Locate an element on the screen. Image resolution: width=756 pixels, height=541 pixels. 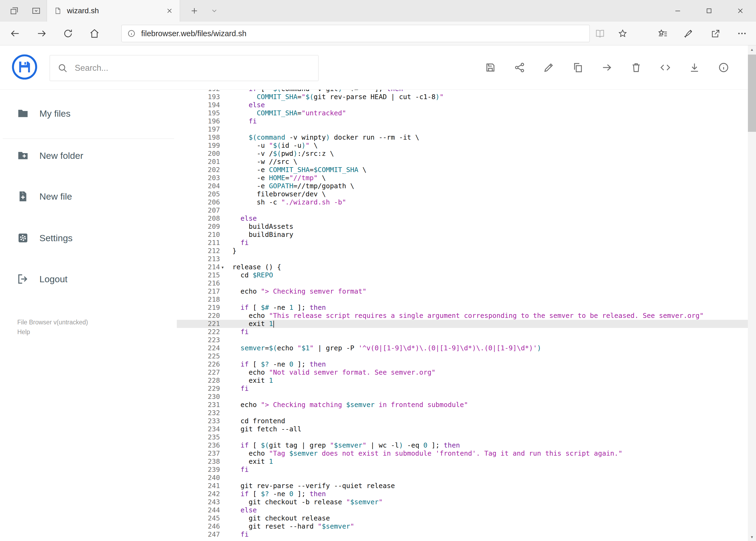
code-line: 202 -e COMMIT_SHA=$COMMIT_SHA \ is located at coordinates (462, 170).